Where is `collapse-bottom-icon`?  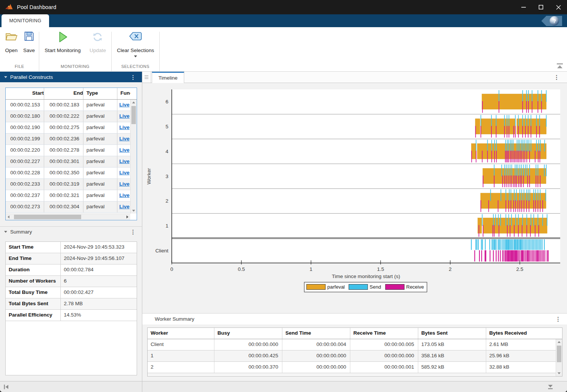 collapse-bottom-icon is located at coordinates (550, 387).